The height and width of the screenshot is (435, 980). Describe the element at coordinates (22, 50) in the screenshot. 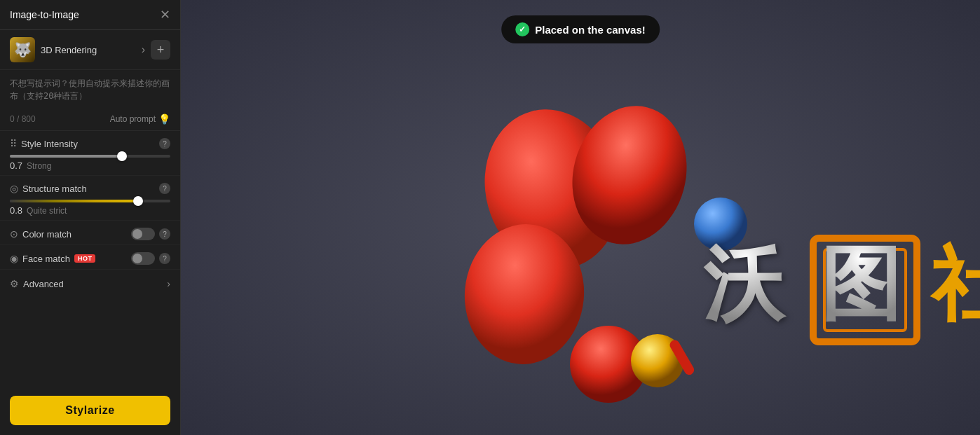

I see `preset-thumbnail: 🐺` at that location.